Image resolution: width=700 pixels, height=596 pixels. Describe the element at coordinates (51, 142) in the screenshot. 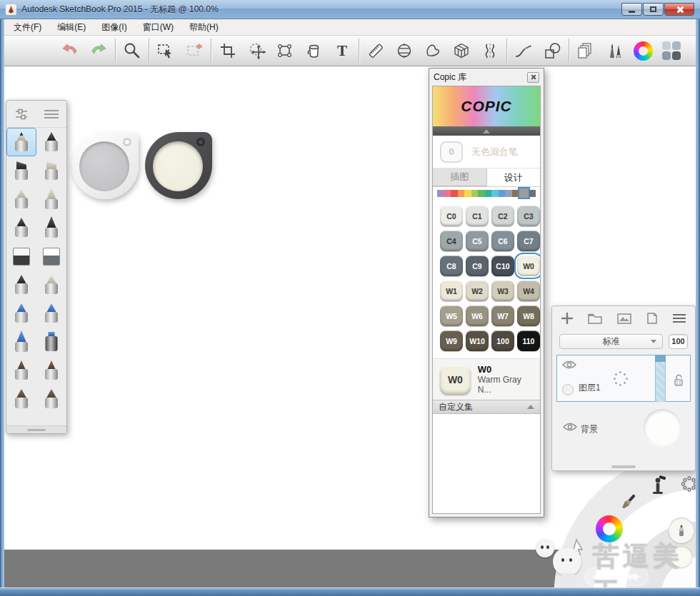

I see `brush-item-pen-nib` at that location.